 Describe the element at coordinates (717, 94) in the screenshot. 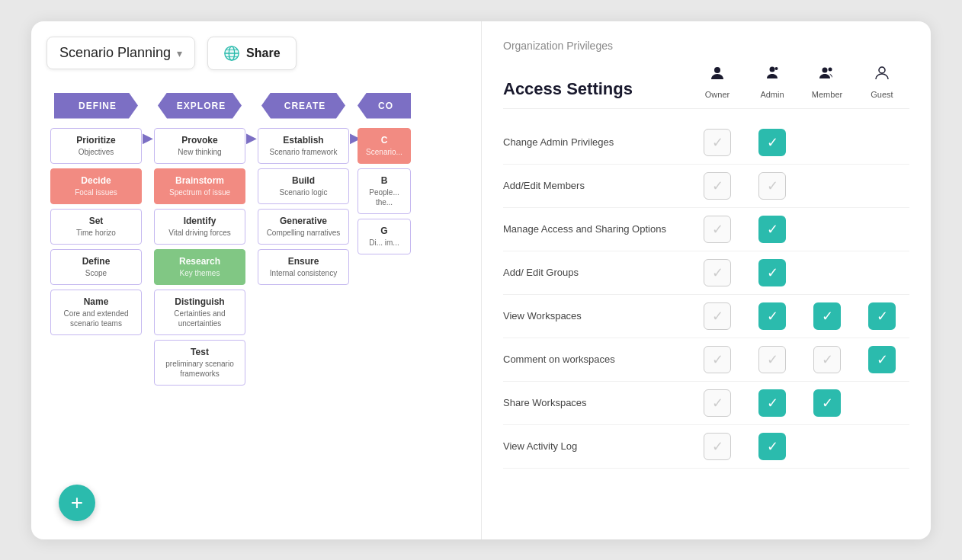

I see `owner-label: Owner` at that location.